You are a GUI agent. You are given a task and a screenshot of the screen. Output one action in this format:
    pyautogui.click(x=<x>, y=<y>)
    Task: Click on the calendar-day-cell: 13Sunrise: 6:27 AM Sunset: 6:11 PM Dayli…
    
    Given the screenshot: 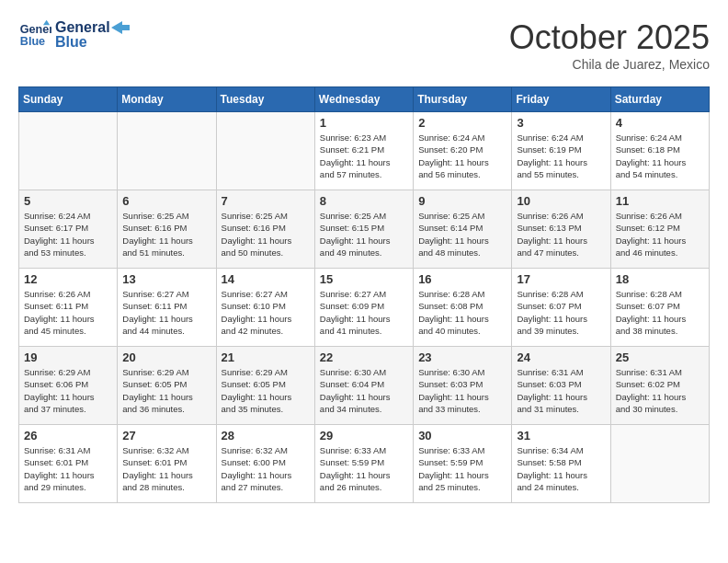 What is the action you would take?
    pyautogui.click(x=167, y=307)
    